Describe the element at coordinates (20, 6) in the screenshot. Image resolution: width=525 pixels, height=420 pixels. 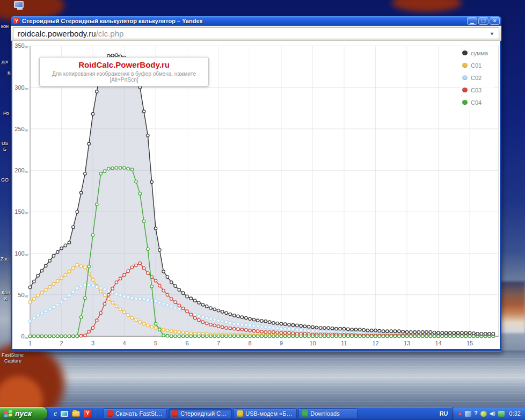
I see `desktop-icon-computer` at that location.